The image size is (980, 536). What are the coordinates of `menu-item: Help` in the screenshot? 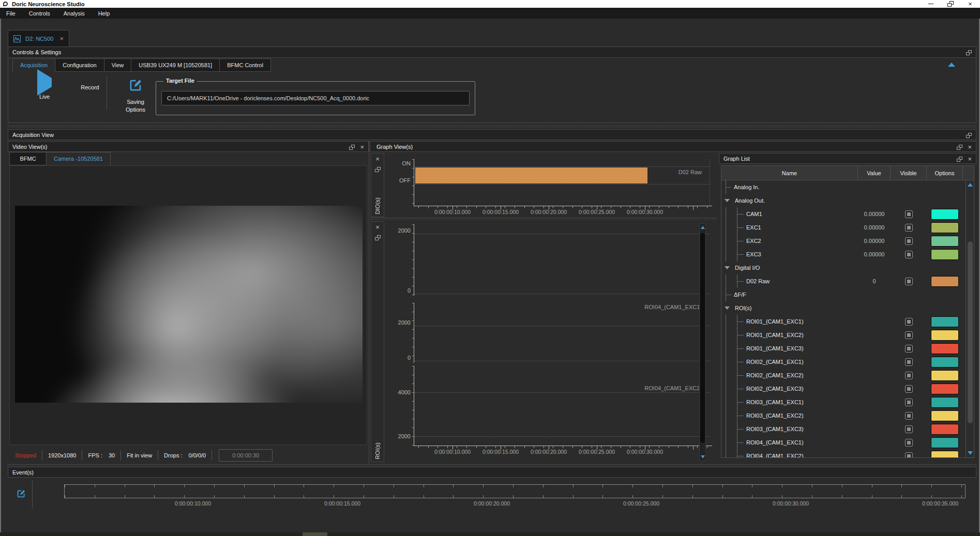 It's located at (104, 13).